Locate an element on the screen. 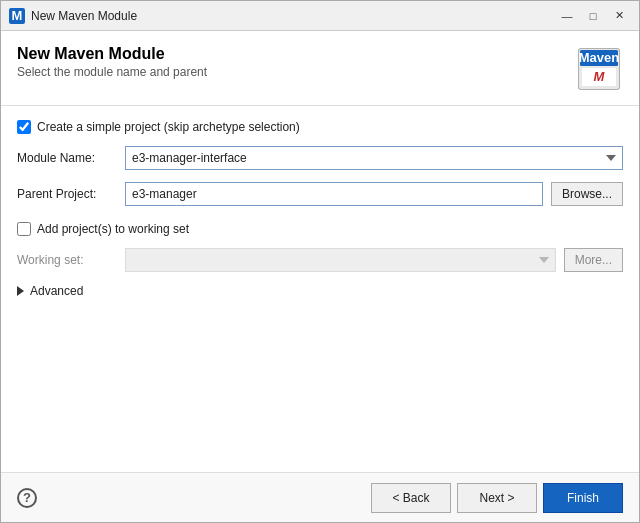 This screenshot has width=640, height=523. header-icon-container: Maven M is located at coordinates (599, 69).